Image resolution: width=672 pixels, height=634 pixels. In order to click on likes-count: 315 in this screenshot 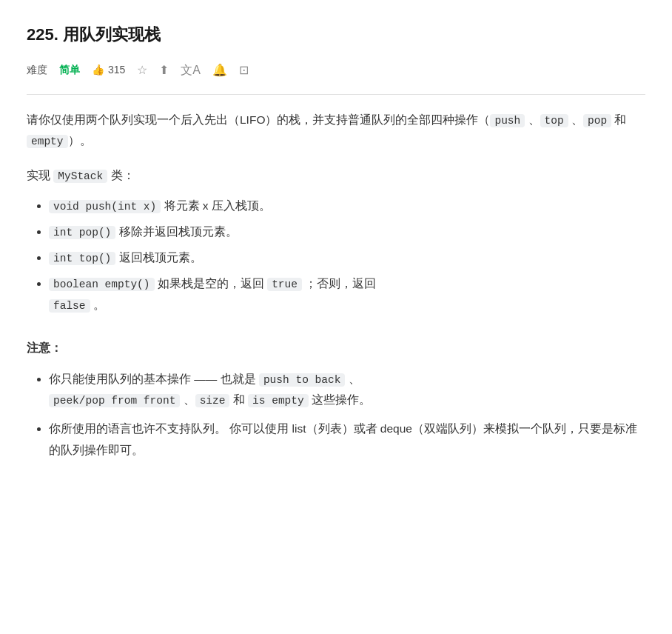, I will do `click(117, 70)`.